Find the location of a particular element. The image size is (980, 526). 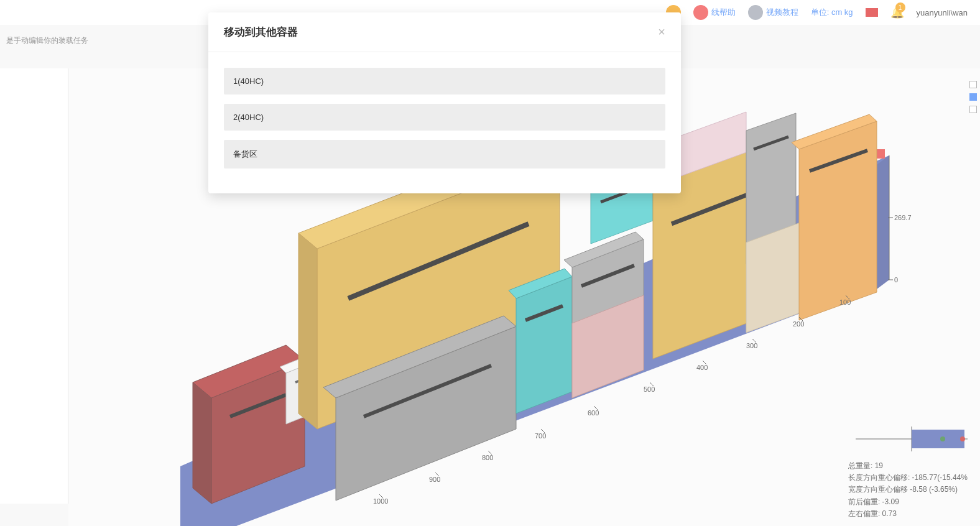

modal-title: 移动到其他容器 is located at coordinates (261, 32).